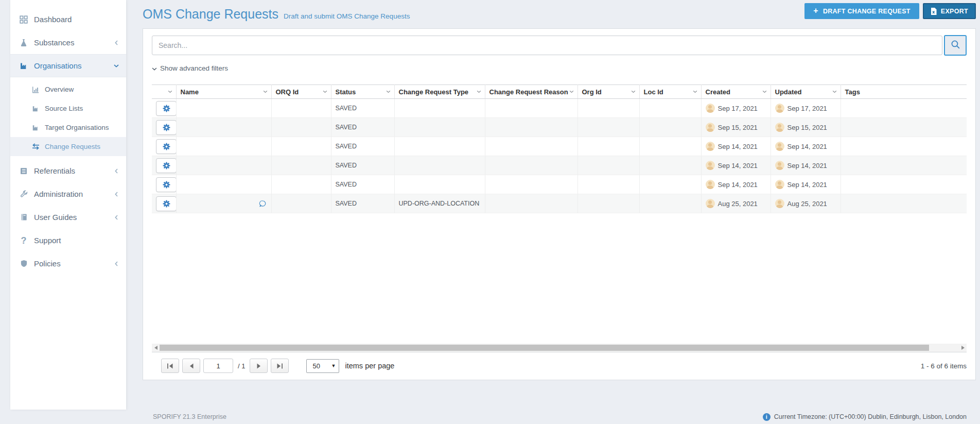  What do you see at coordinates (155, 348) in the screenshot?
I see `scroll-left-arrow` at bounding box center [155, 348].